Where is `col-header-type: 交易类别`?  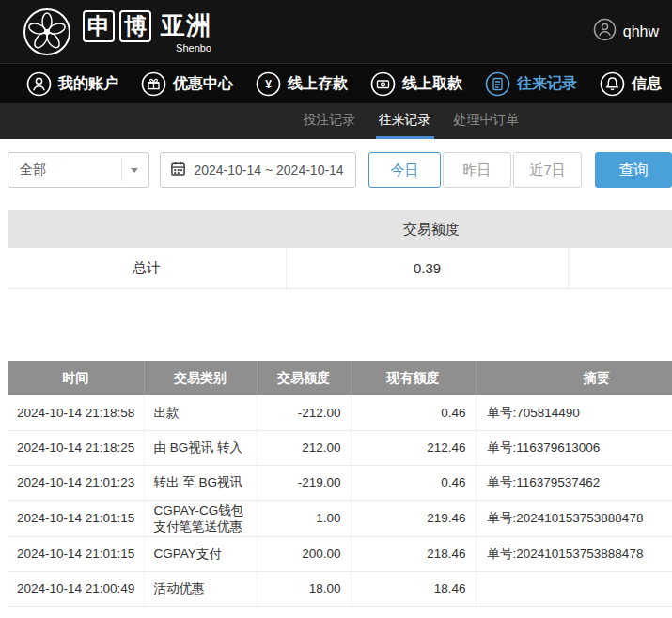
col-header-type: 交易类别 is located at coordinates (200, 378).